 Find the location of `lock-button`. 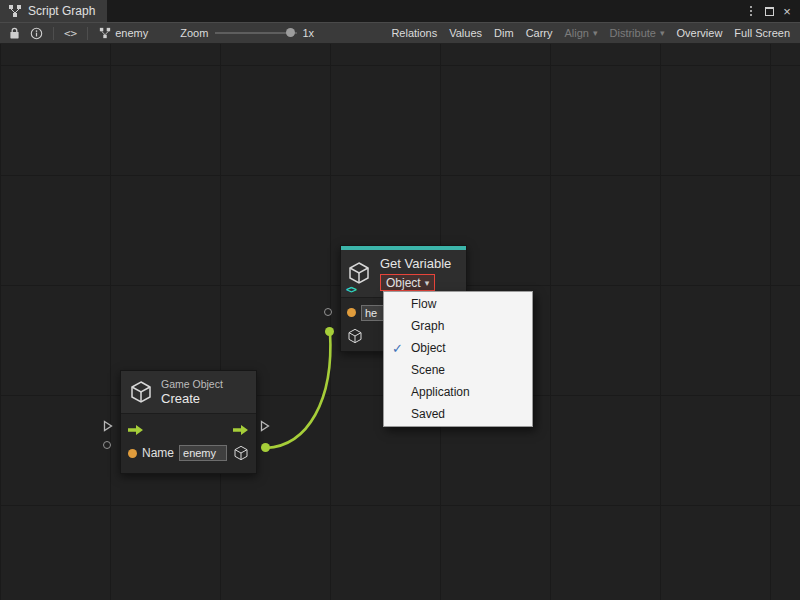

lock-button is located at coordinates (14, 33).